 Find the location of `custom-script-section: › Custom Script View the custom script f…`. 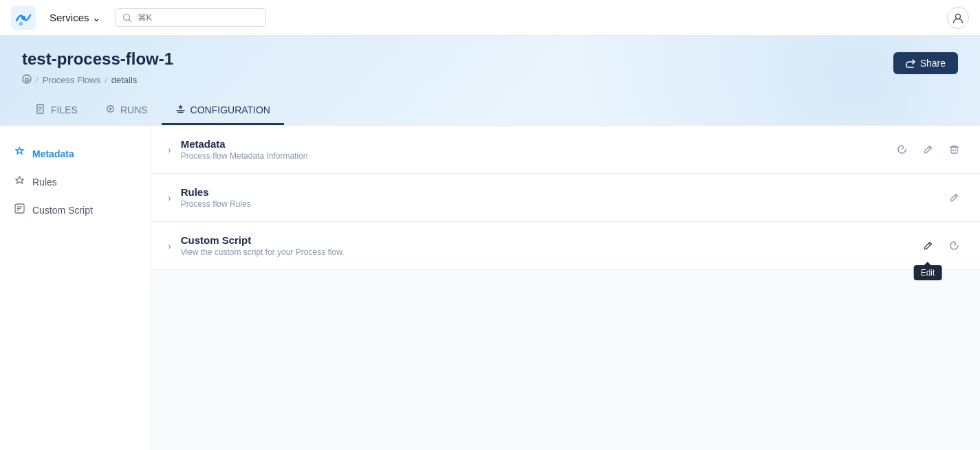

custom-script-section: › Custom Script View the custom script f… is located at coordinates (565, 246).